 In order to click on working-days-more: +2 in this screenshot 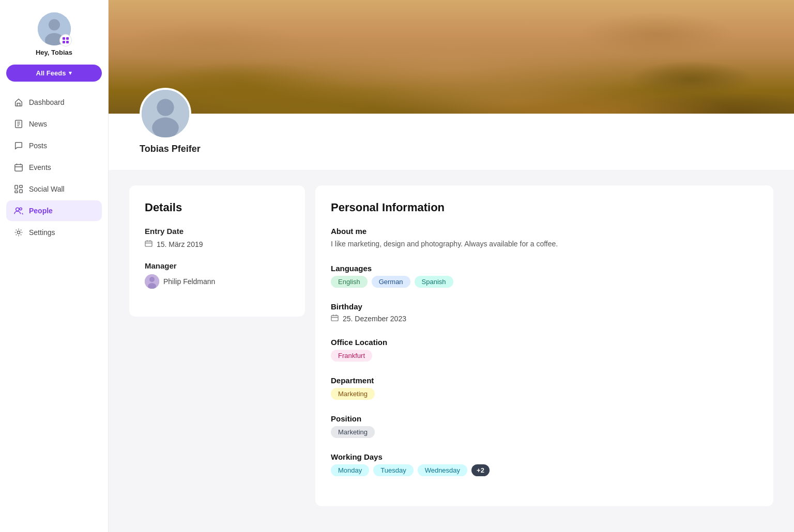, I will do `click(481, 470)`.